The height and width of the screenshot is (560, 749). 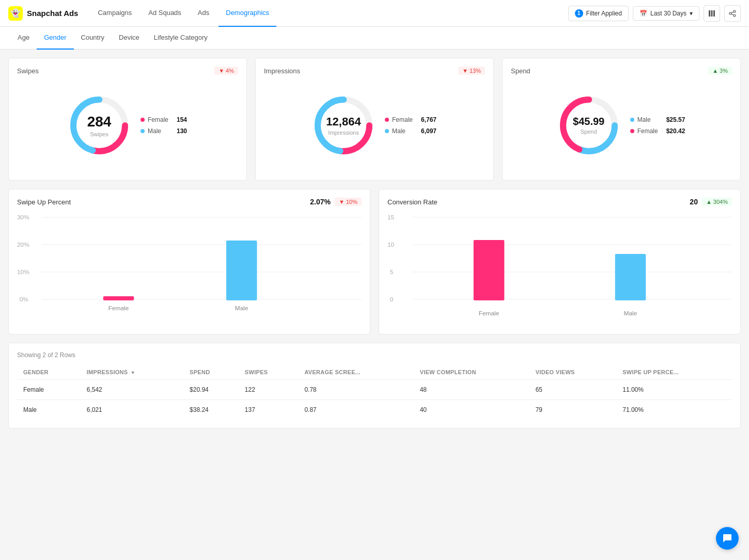 I want to click on spend-male-dot, so click(x=632, y=120).